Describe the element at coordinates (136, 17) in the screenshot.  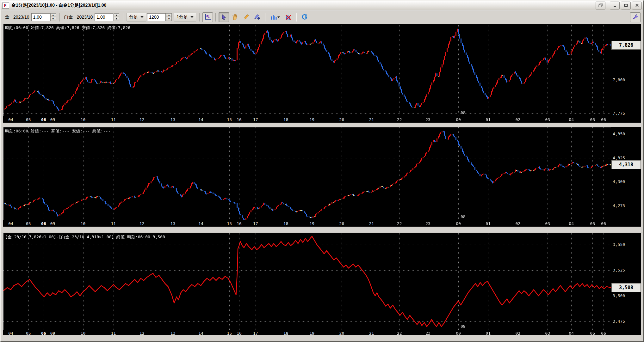
I see `bar-type-dropdown: 分足` at that location.